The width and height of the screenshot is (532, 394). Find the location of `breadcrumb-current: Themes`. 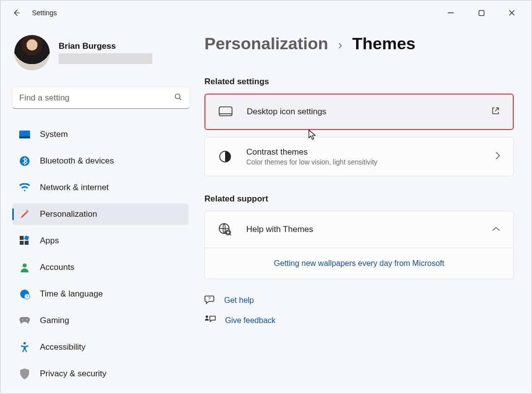

breadcrumb-current: Themes is located at coordinates (384, 43).